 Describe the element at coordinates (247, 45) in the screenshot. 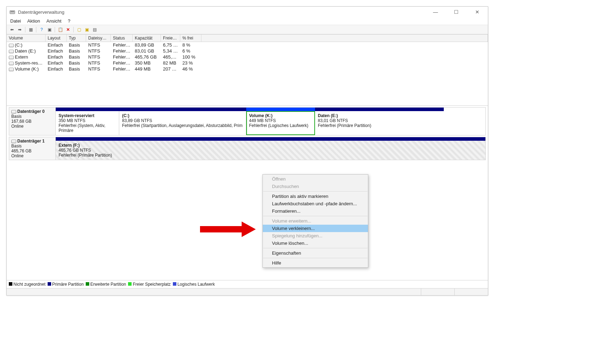

I see `table-row: (C:)EinfachBasisNTFSFehlerfr...83,89 GB6…` at that location.